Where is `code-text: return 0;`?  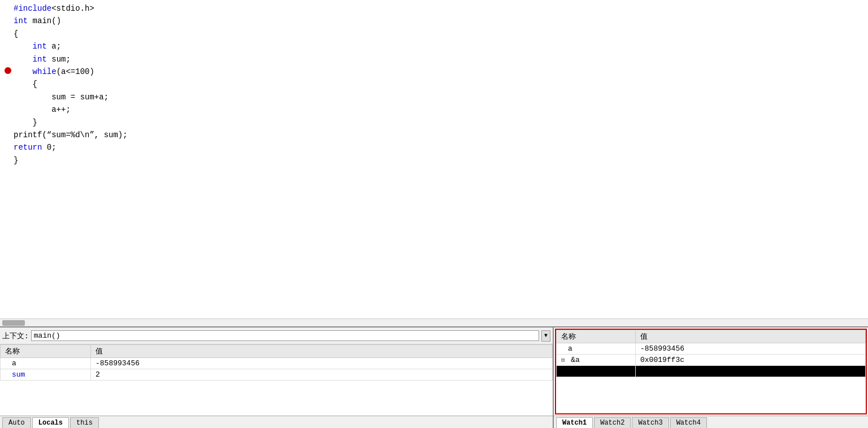 code-text: return 0; is located at coordinates (439, 147).